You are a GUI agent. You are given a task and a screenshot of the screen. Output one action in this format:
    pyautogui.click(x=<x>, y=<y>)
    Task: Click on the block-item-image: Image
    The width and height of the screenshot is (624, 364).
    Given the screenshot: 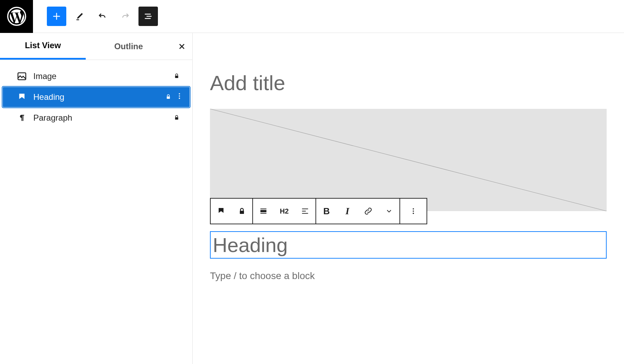 What is the action you would take?
    pyautogui.click(x=96, y=76)
    